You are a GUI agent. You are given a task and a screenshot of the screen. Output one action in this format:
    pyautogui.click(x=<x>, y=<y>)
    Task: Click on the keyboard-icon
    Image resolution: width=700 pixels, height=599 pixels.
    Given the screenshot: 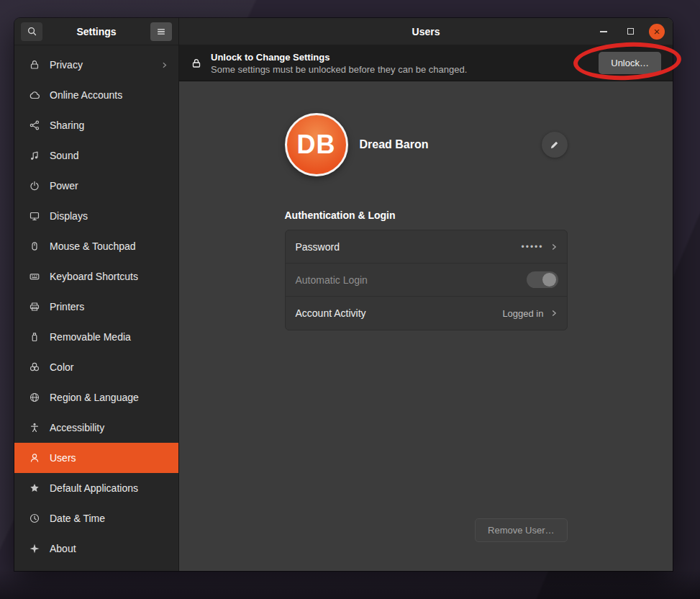 What is the action you would take?
    pyautogui.click(x=35, y=276)
    